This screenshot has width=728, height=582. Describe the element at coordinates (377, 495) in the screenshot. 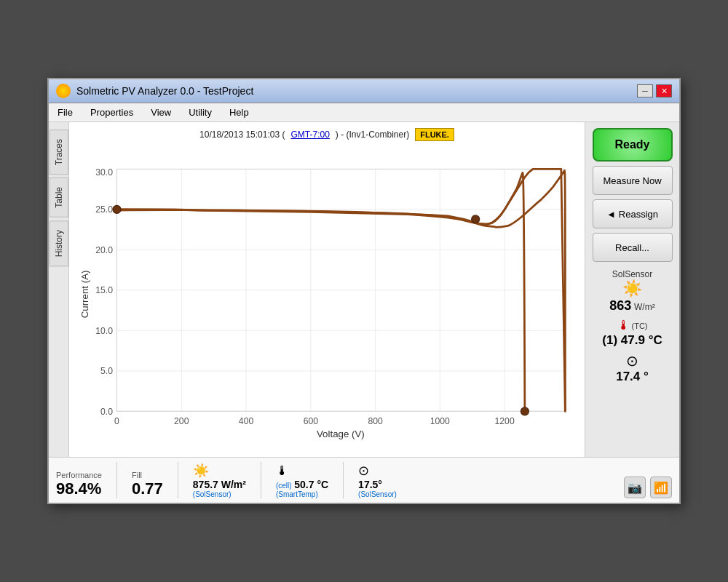

I see `tilt-source: (SolSensor)` at that location.